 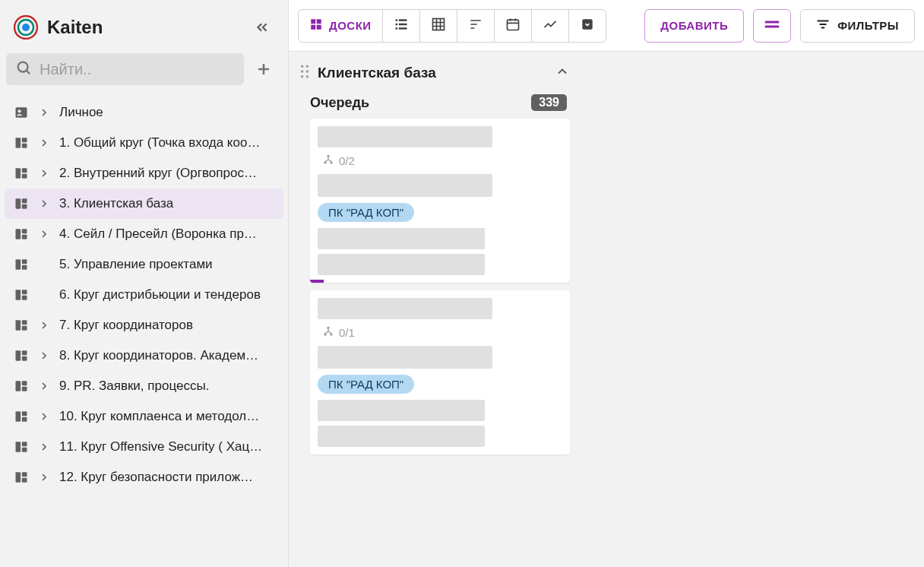 What do you see at coordinates (514, 26) in the screenshot?
I see `view-calendar-button` at bounding box center [514, 26].